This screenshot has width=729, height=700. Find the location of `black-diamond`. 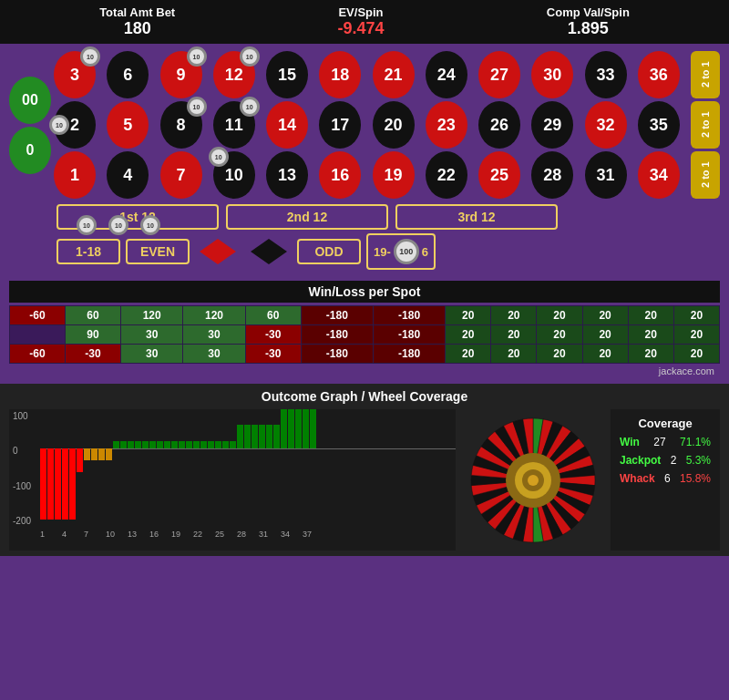

black-diamond is located at coordinates (269, 252).